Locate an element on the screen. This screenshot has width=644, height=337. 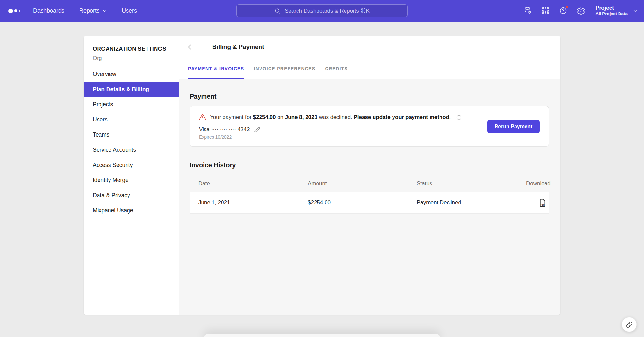
billing-tabs: PAYMENT & INVOICES INVOICE PREFERENCES C… is located at coordinates (370, 69).